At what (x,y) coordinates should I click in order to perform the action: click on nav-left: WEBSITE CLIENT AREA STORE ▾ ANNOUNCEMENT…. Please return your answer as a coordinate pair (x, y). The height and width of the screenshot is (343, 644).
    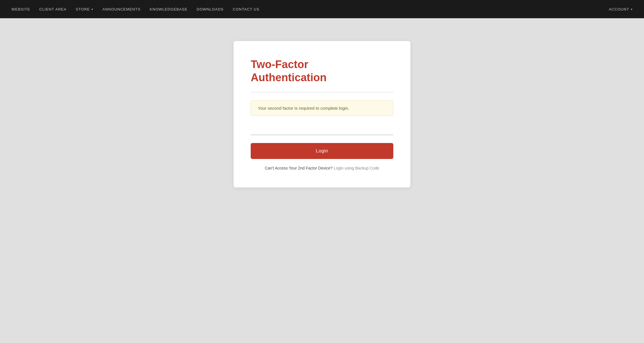
    Looking at the image, I should click on (135, 9).